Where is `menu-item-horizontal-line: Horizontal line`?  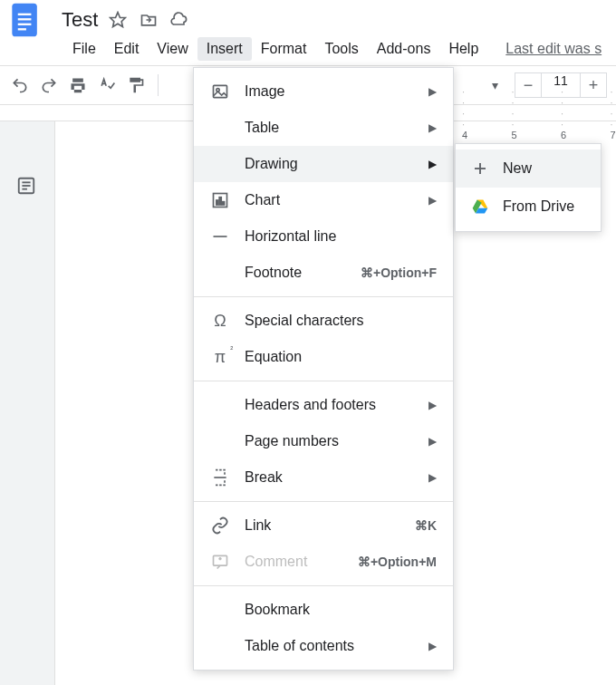
menu-item-horizontal-line: Horizontal line is located at coordinates (323, 236).